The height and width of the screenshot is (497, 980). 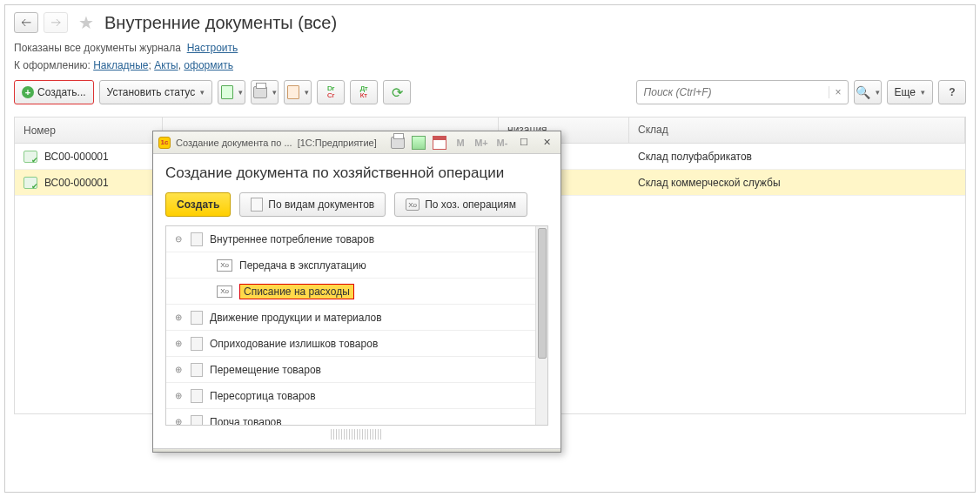 What do you see at coordinates (321, 205) in the screenshot?
I see `by-documents-label: По видам документов` at bounding box center [321, 205].